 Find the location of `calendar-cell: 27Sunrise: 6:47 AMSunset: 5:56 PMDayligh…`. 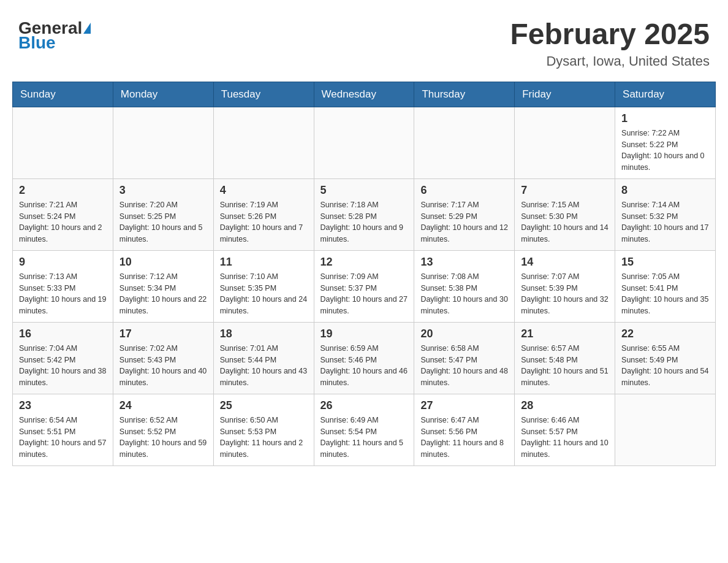

calendar-cell: 27Sunrise: 6:47 AMSunset: 5:56 PMDayligh… is located at coordinates (464, 429).